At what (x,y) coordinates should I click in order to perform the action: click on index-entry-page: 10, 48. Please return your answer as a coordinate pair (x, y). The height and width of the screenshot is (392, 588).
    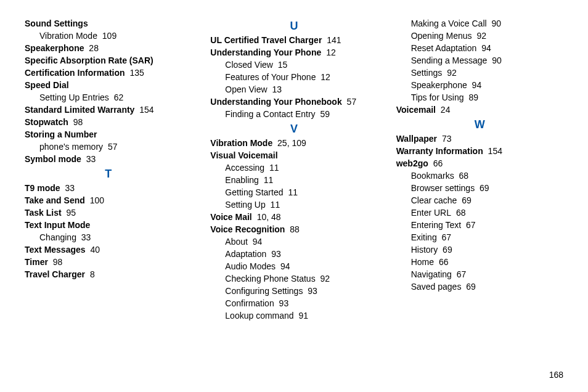
    Looking at the image, I should click on (267, 217).